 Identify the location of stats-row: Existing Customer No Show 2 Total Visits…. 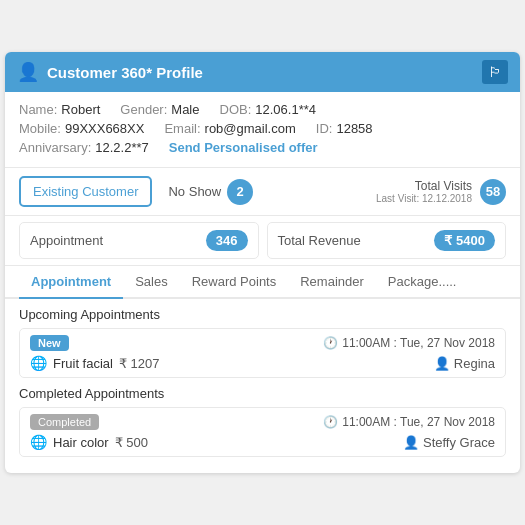
(262, 192).